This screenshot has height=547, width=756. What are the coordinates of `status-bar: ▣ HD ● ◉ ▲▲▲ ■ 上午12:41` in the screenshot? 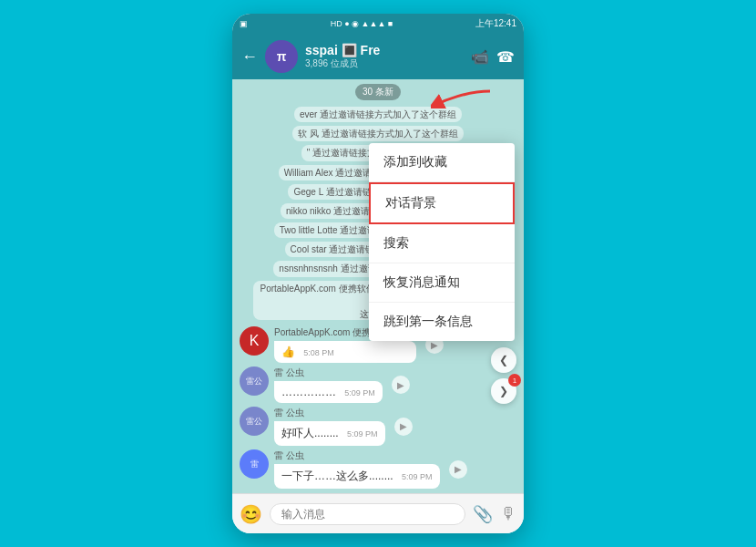 It's located at (378, 24).